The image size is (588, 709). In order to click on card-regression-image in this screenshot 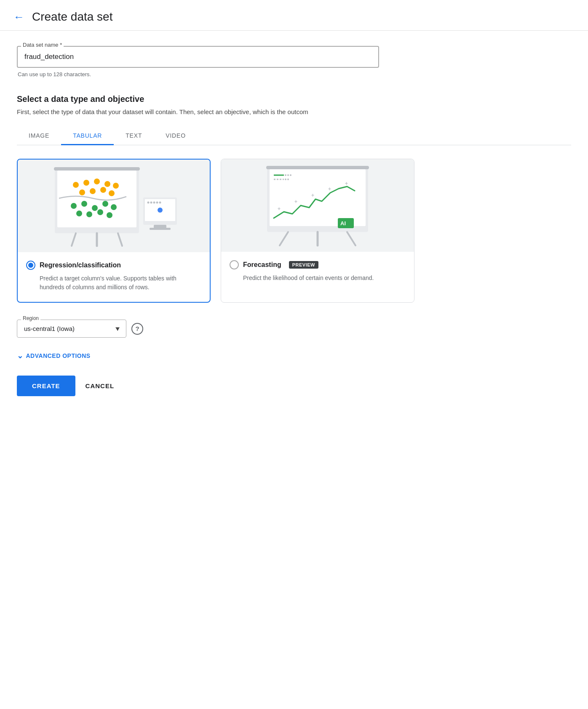, I will do `click(114, 206)`.